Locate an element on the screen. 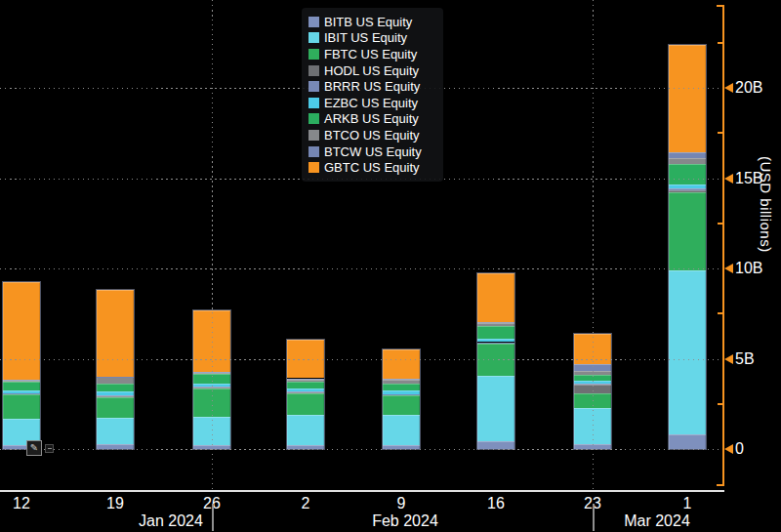 The height and width of the screenshot is (532, 781). legend-item-hodl: HODL US Equity is located at coordinates (372, 70).